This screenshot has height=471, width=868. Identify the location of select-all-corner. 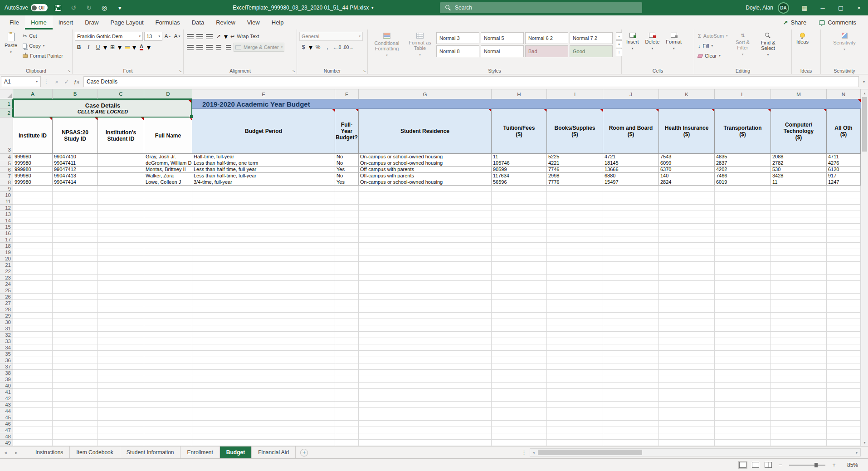
(6, 94).